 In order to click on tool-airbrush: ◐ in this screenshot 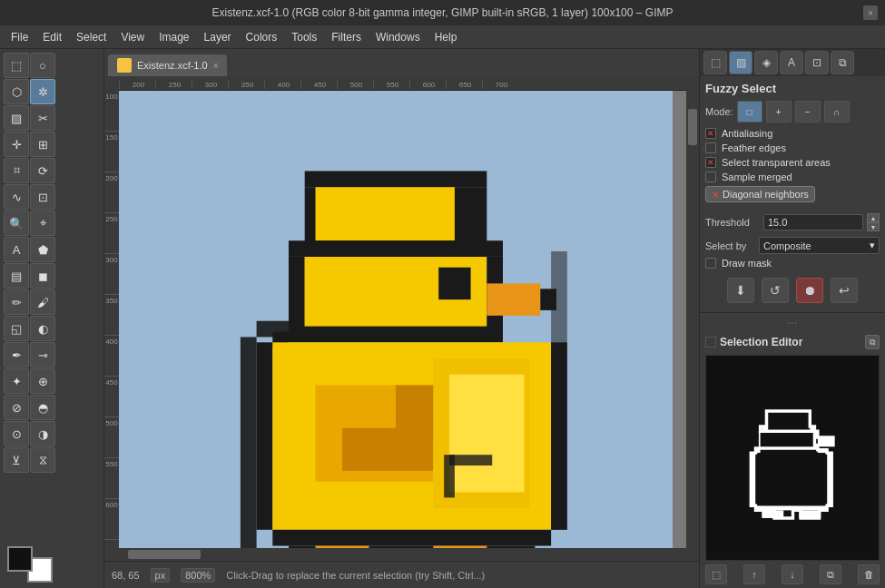, I will do `click(43, 328)`.